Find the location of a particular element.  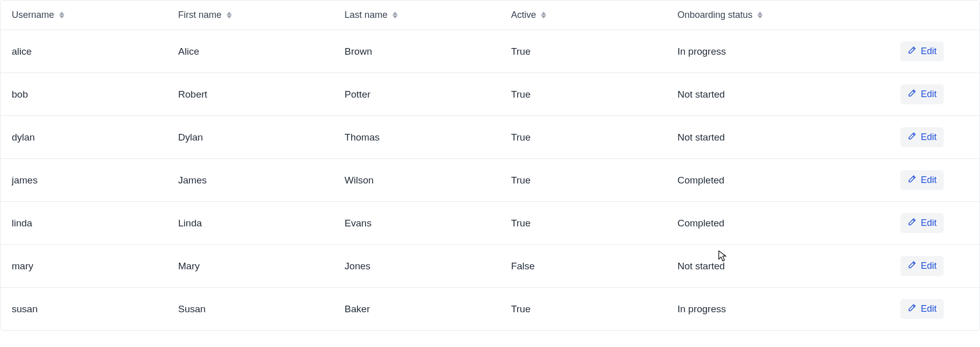

cell-username: mary is located at coordinates (84, 266).